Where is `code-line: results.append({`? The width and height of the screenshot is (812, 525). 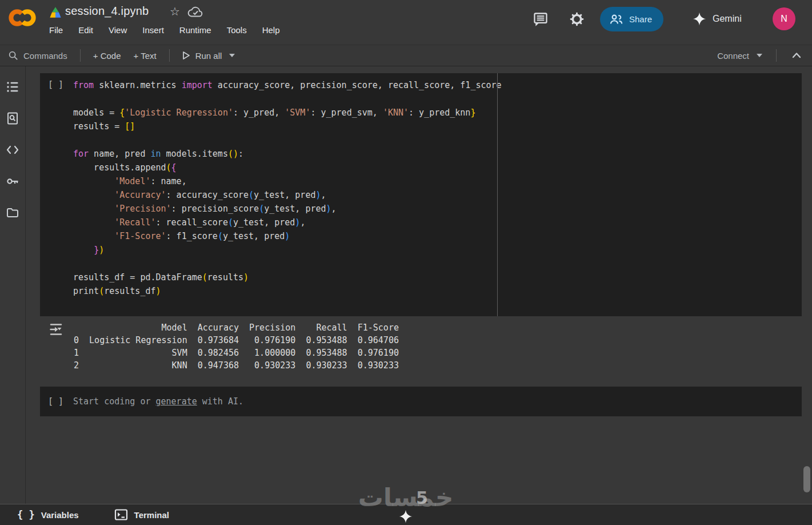
code-line: results.append({ is located at coordinates (287, 168).